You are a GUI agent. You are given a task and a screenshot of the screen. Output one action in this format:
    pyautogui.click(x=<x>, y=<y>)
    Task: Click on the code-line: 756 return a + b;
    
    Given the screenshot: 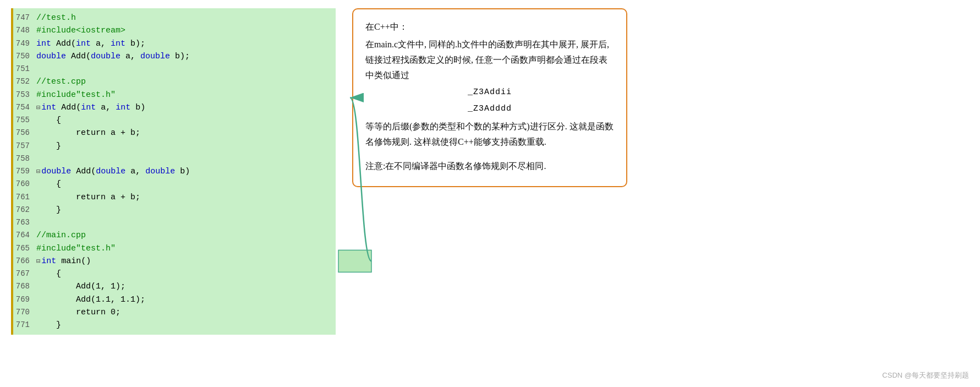 What is the action you would take?
    pyautogui.click(x=174, y=133)
    